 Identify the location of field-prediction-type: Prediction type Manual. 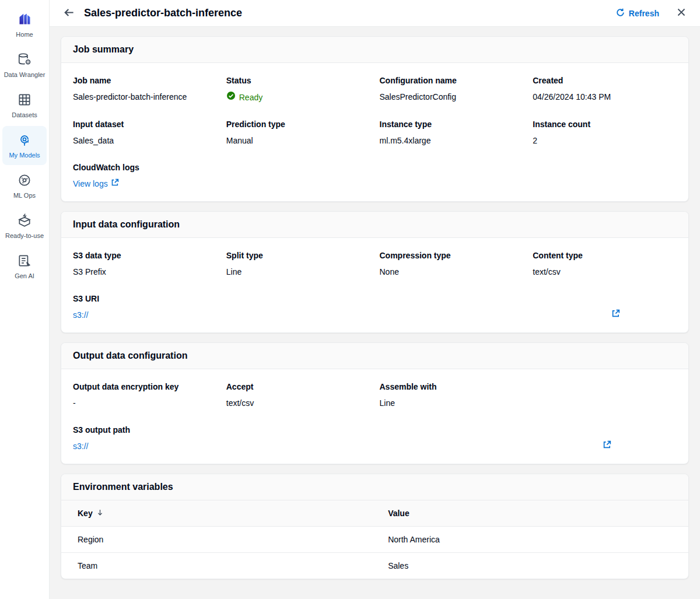
(299, 132).